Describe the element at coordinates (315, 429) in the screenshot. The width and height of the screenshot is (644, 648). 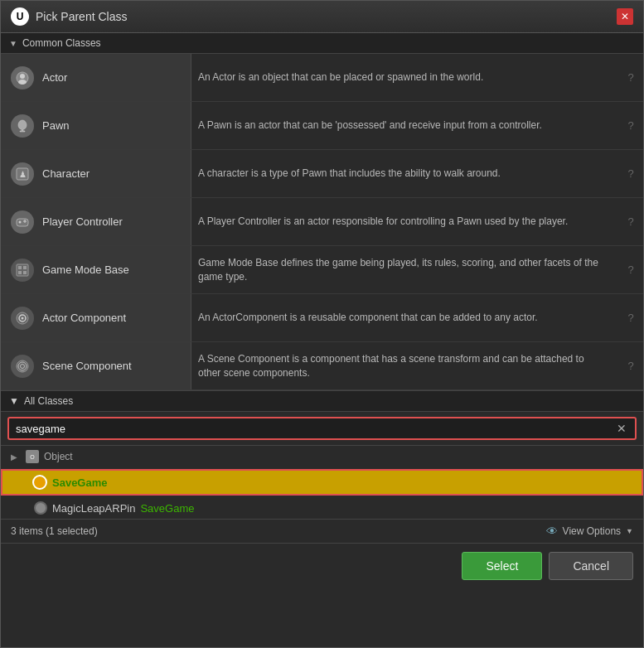
I see `search-input` at that location.